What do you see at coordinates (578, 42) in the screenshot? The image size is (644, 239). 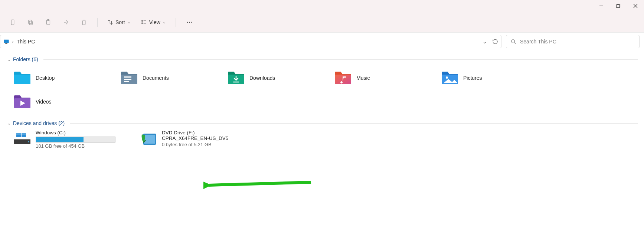 I see `search-input` at bounding box center [578, 42].